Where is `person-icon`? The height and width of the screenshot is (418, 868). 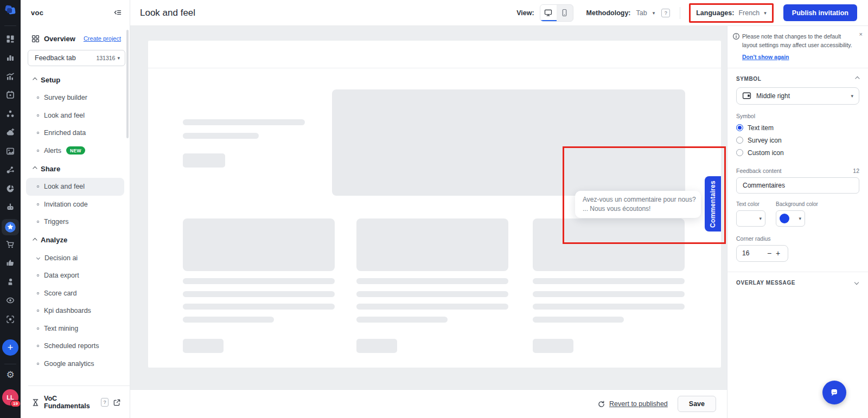
person-icon is located at coordinates (10, 282).